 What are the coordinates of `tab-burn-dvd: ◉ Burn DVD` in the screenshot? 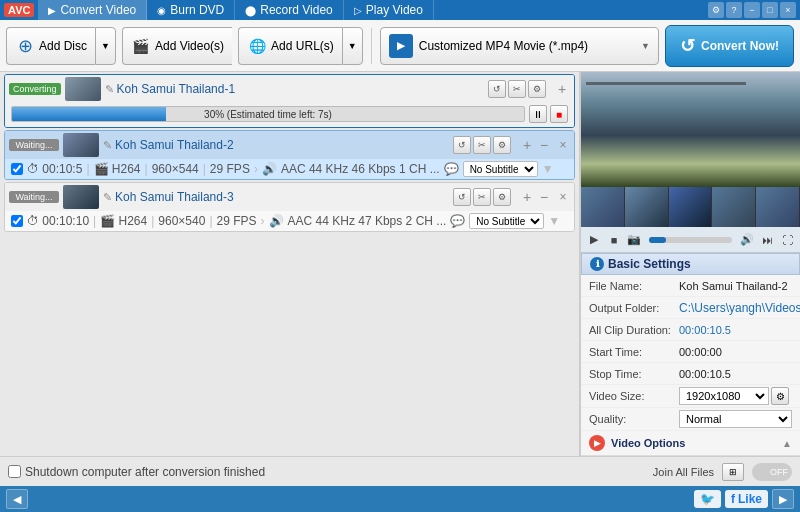 It's located at (191, 10).